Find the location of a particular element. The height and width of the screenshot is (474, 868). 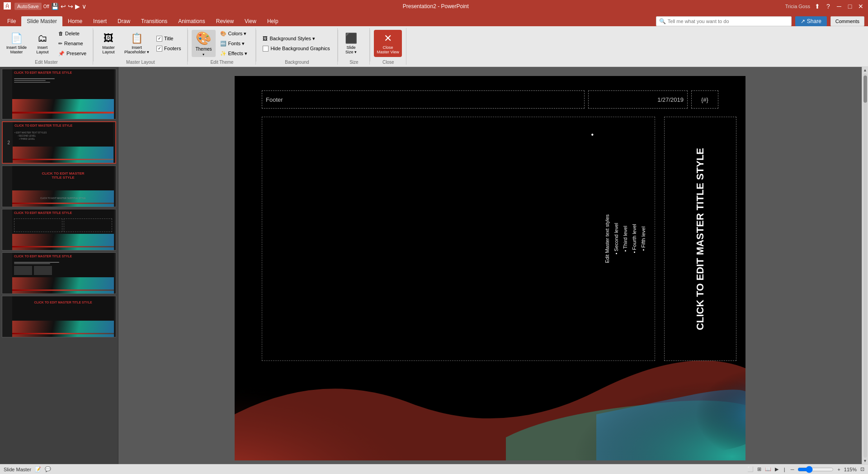

undo-btn: ↩ is located at coordinates (63, 6).